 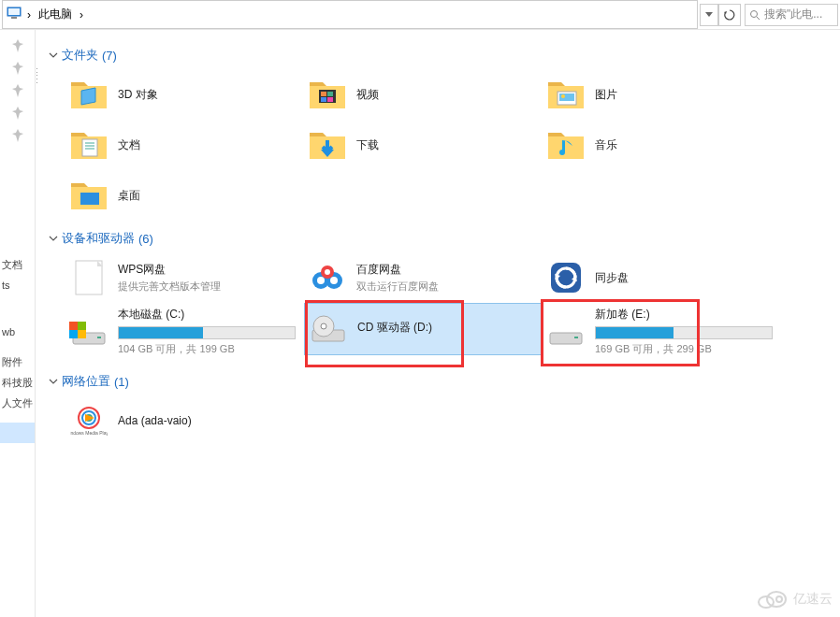 I want to click on drive-item-cloud: 百度网盘 双击运行百度网盘, so click(x=423, y=278).